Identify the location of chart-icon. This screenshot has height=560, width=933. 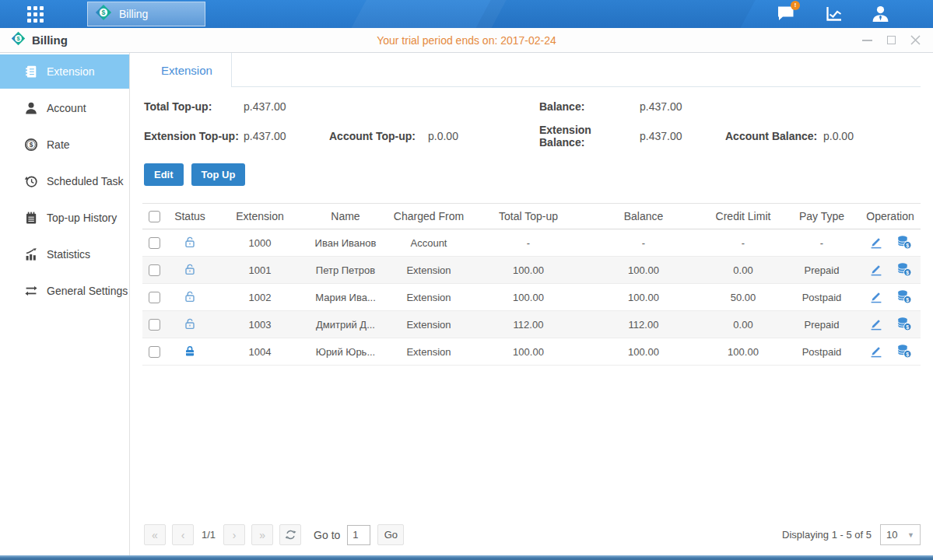
(833, 14).